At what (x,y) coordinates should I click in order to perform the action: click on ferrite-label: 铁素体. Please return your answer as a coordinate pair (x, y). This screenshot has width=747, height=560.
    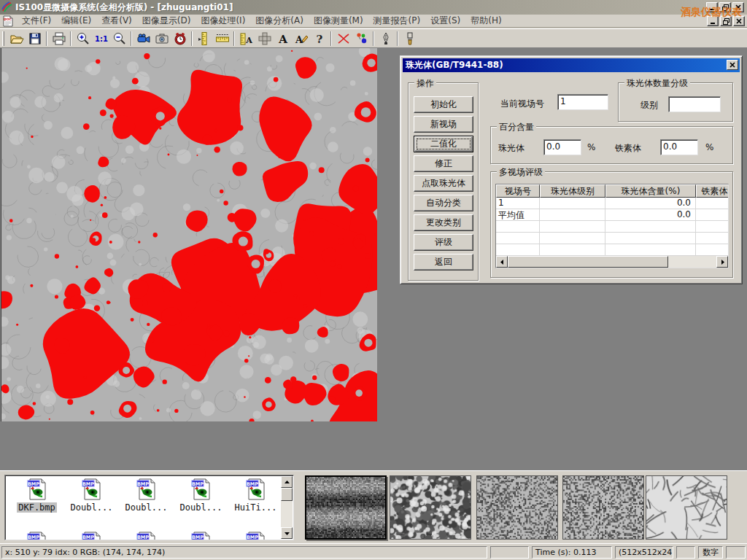
    Looking at the image, I should click on (628, 149).